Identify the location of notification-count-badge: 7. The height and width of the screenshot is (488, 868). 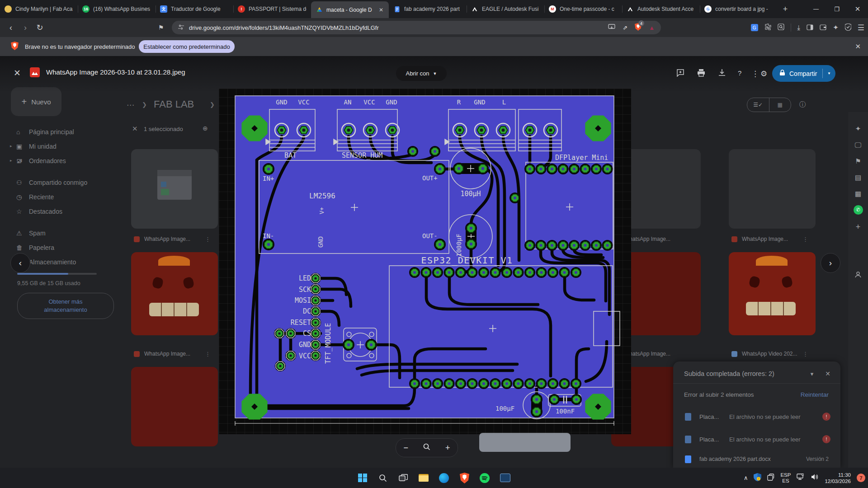
(861, 478).